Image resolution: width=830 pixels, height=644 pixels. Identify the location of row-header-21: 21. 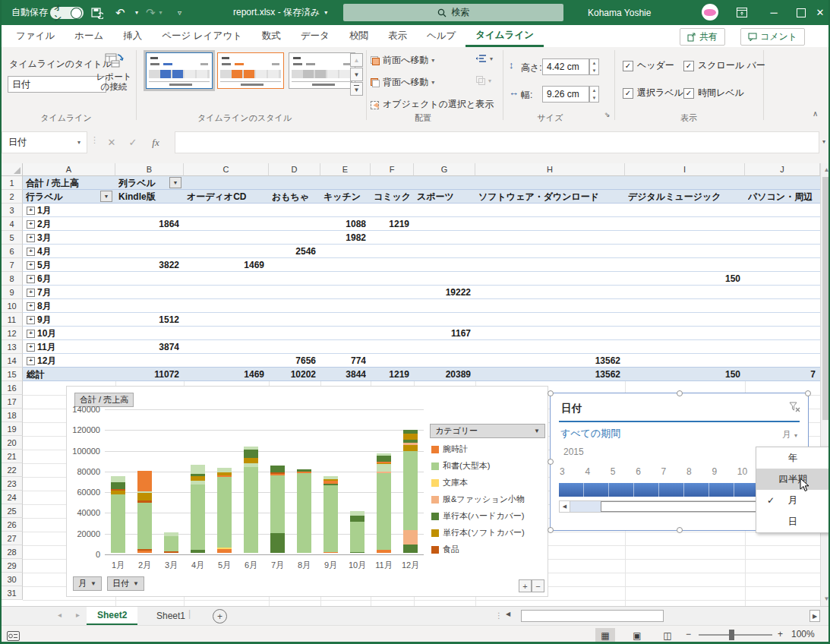
(12, 456).